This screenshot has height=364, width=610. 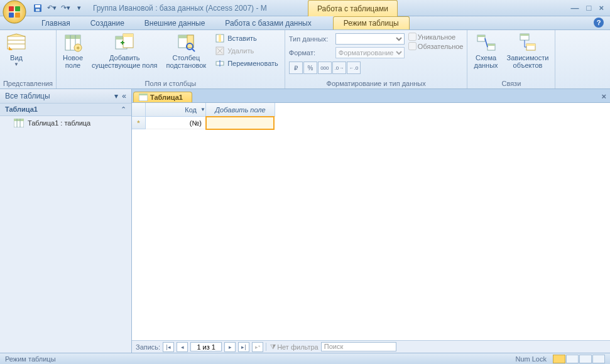 What do you see at coordinates (486, 51) in the screenshot?
I see `relationships-button: Схема данных` at bounding box center [486, 51].